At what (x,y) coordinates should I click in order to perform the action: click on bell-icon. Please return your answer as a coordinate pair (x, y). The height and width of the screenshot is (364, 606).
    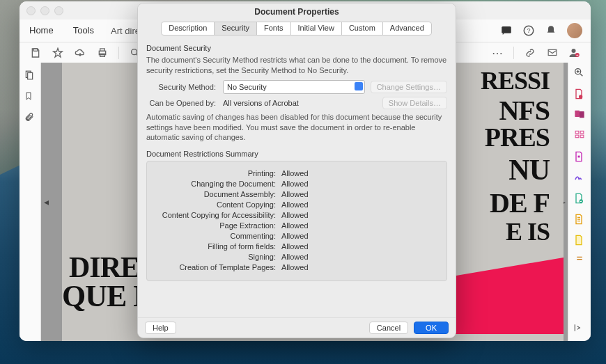
    Looking at the image, I should click on (551, 31).